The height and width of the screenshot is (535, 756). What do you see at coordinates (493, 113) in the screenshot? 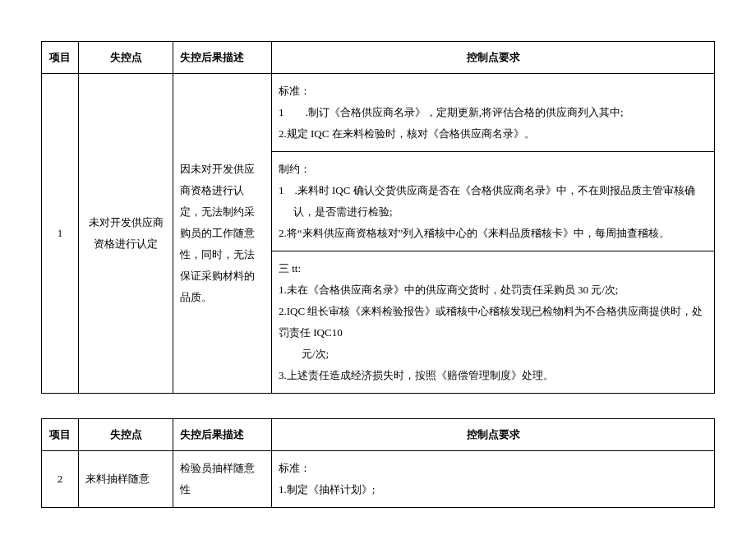
I see `requirement-section-standard: 标准： 1 .制订《合格供应商名录》，定期更新,将评估合格的供应商列入其中; 2…` at bounding box center [493, 113].